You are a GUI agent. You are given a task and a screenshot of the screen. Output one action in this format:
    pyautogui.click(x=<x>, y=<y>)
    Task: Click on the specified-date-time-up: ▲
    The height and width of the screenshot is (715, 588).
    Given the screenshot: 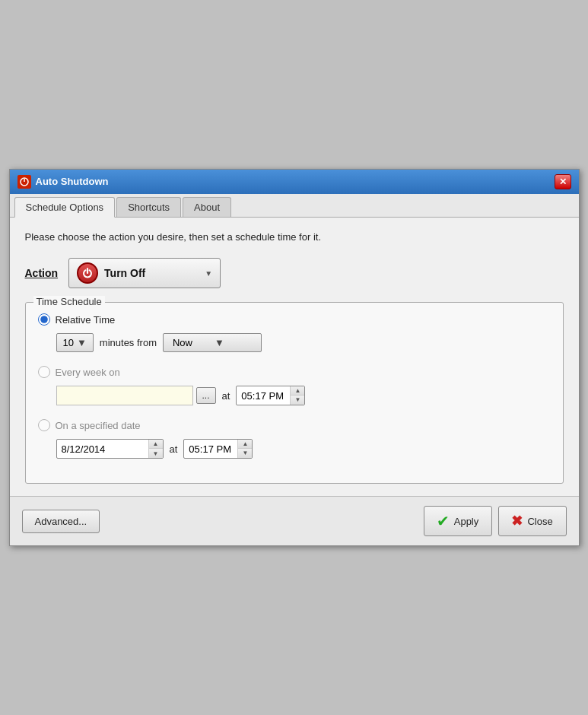 What is the action you would take?
    pyautogui.click(x=245, y=444)
    